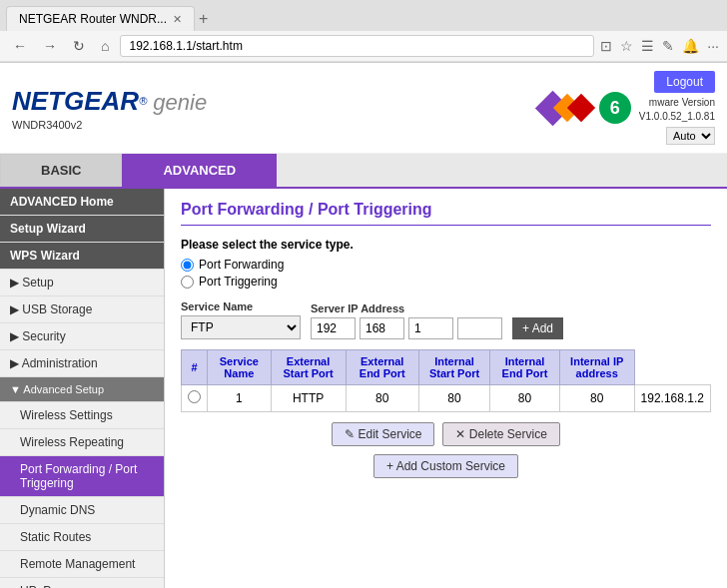  Describe the element at coordinates (82, 565) in the screenshot. I see `sidebar-item-remote-management: Remote Management` at that location.